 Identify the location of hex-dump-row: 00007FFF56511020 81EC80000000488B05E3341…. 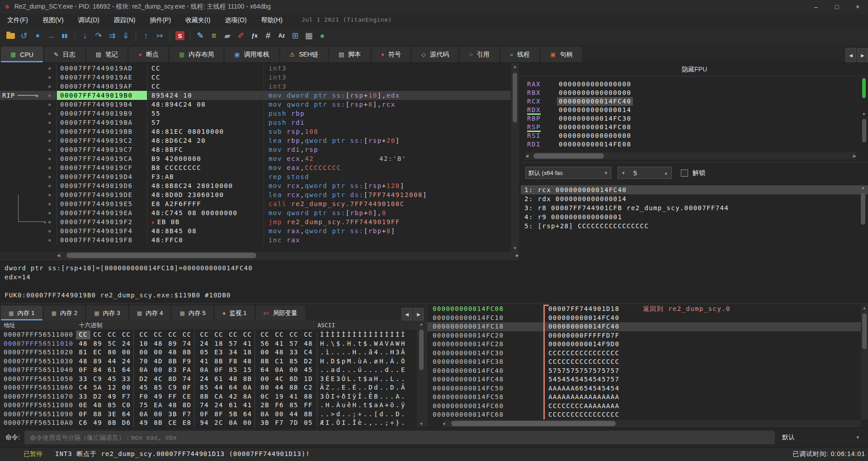
(208, 353).